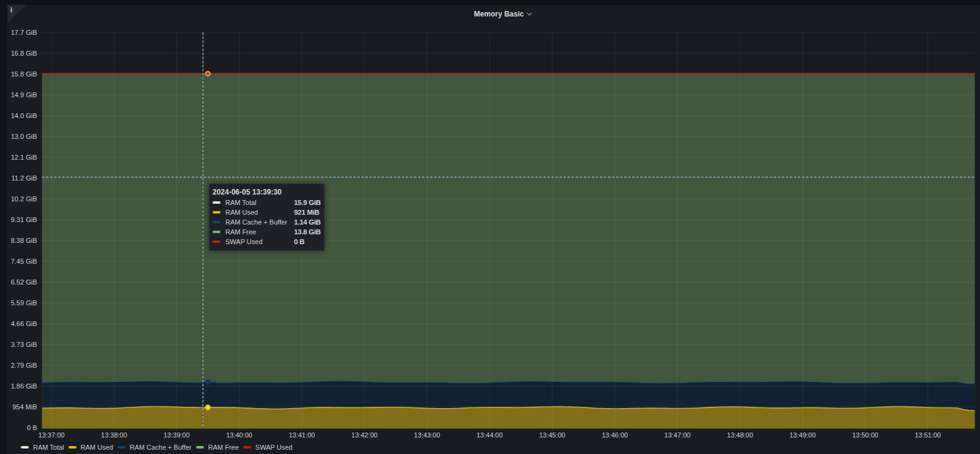 This screenshot has width=980, height=454. What do you see at coordinates (24, 303) in the screenshot?
I see `svg-text: 5.59 GiB` at bounding box center [24, 303].